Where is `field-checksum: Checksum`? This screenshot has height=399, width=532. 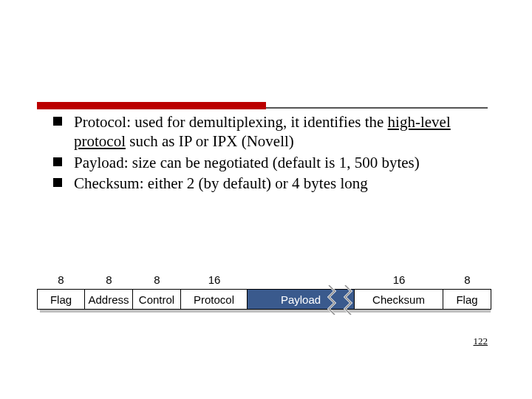
field-checksum: Checksum is located at coordinates (399, 299).